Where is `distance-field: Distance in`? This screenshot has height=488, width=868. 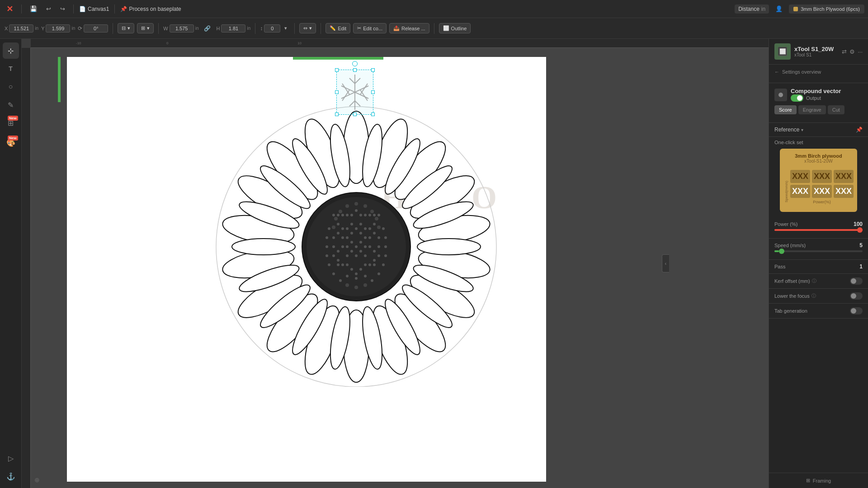
distance-field: Distance in is located at coordinates (752, 9).